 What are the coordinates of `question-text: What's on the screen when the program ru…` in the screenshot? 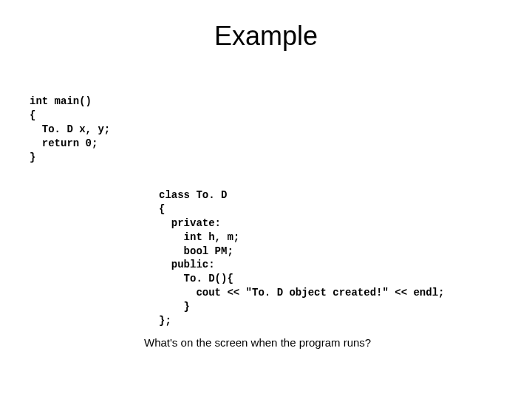 It's located at (257, 343).